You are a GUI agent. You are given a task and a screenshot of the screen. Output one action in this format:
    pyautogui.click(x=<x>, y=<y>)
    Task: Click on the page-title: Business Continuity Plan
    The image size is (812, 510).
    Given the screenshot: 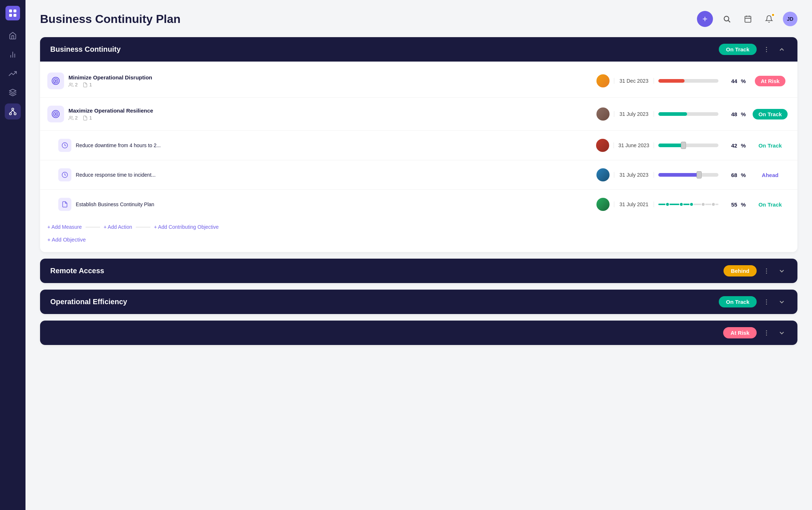 What is the action you would take?
    pyautogui.click(x=110, y=19)
    